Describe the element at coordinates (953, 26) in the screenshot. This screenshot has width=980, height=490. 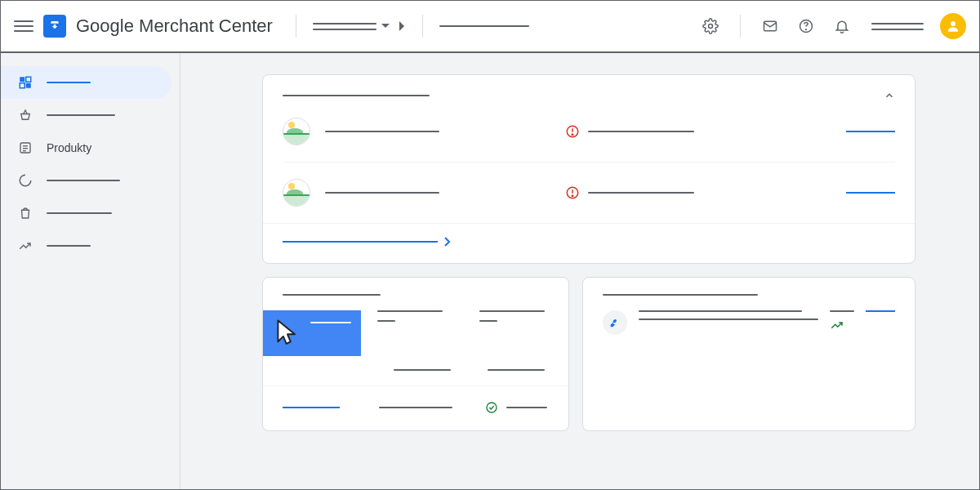
I see `person-icon` at that location.